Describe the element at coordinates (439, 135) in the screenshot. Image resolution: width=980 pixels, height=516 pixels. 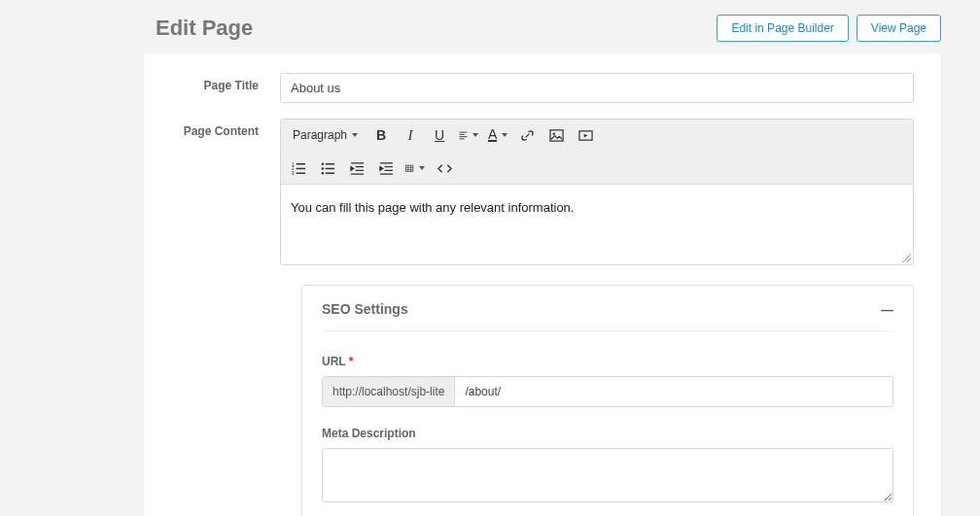
I see `underline-button: U` at that location.